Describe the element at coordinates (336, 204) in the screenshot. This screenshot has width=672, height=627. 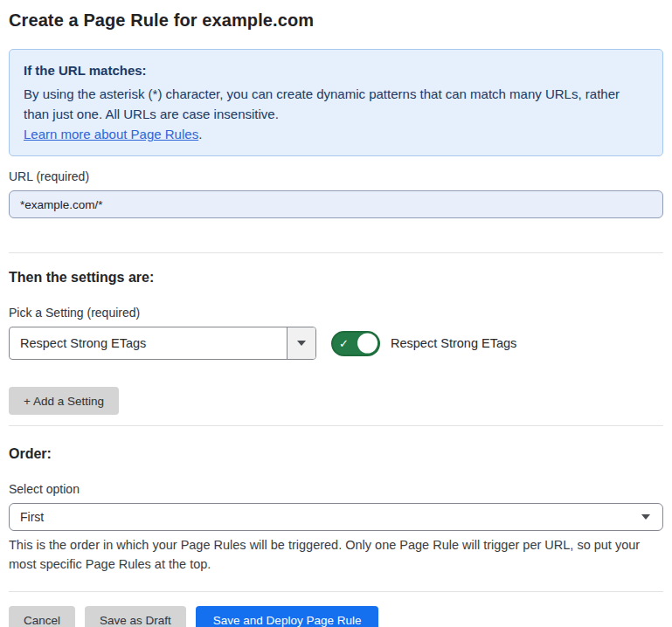
I see `url-input` at that location.